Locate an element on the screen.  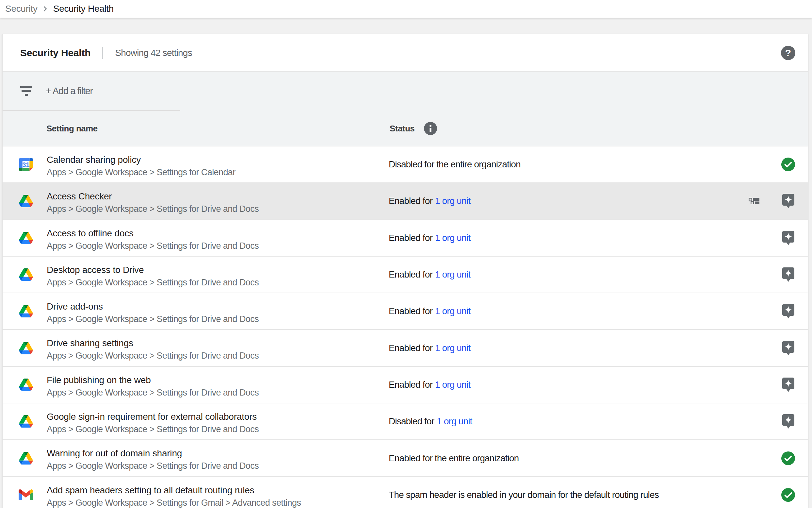
setting-text: Drive sharing settings Apps > Google Wor… is located at coordinates (153, 349).